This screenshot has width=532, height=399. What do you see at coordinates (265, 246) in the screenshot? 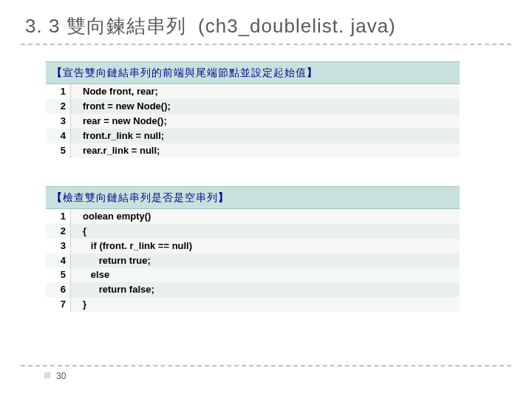
I see `code-text: if (front. r_link == null)` at bounding box center [265, 246].